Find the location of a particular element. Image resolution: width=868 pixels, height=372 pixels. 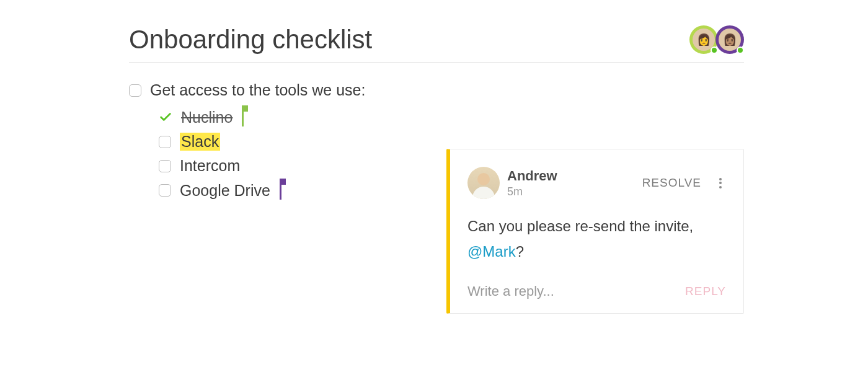

comment-text: Can you please re-send the invite, is located at coordinates (580, 226).